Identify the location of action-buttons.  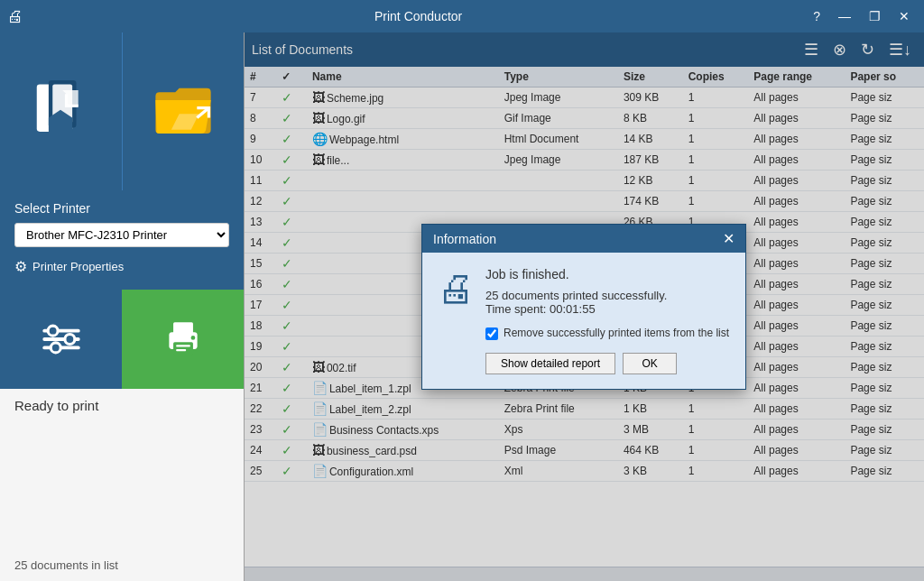
(122, 339).